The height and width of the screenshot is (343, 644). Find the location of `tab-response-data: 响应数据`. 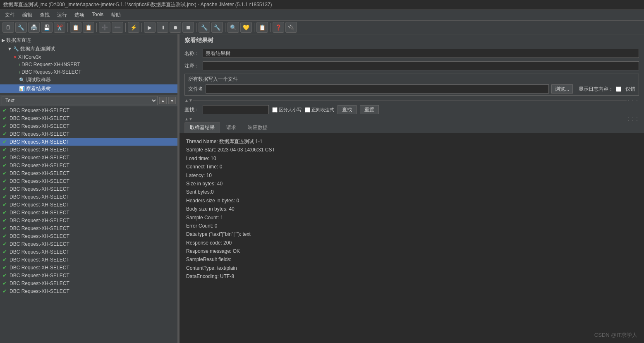

tab-response-data: 响应数据 is located at coordinates (258, 127).